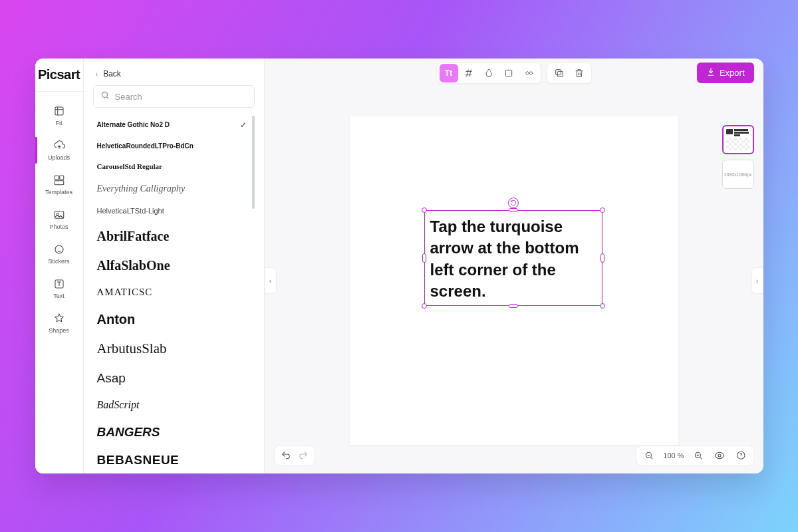 This screenshot has width=798, height=532. What do you see at coordinates (698, 456) in the screenshot?
I see `zoom-in-button` at bounding box center [698, 456].